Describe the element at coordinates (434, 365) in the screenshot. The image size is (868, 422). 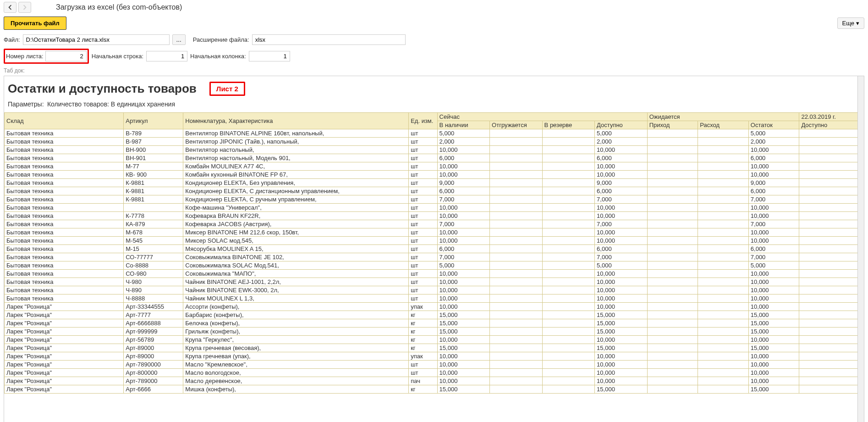
I see `table-row: Ларек "Розница"Арт-7890000Масло "Кремлев…` at that location.